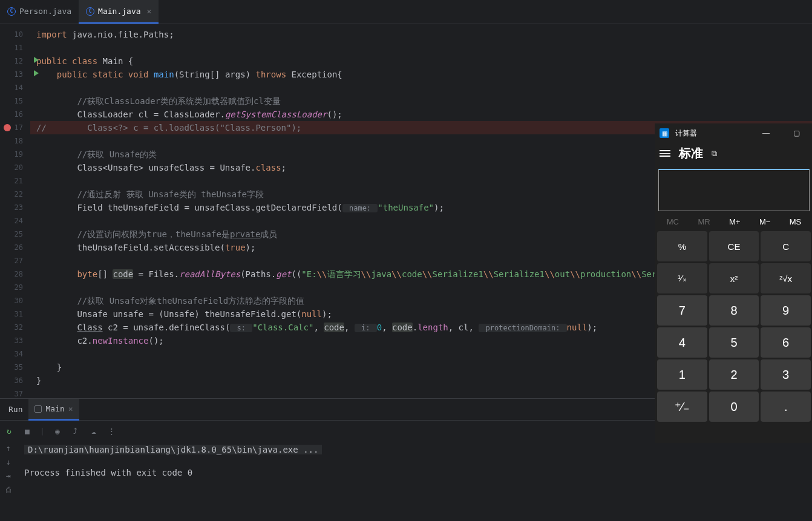 Image resolution: width=812 pixels, height=521 pixels. What do you see at coordinates (112, 431) in the screenshot?
I see `more-icon: ⋮` at bounding box center [112, 431].